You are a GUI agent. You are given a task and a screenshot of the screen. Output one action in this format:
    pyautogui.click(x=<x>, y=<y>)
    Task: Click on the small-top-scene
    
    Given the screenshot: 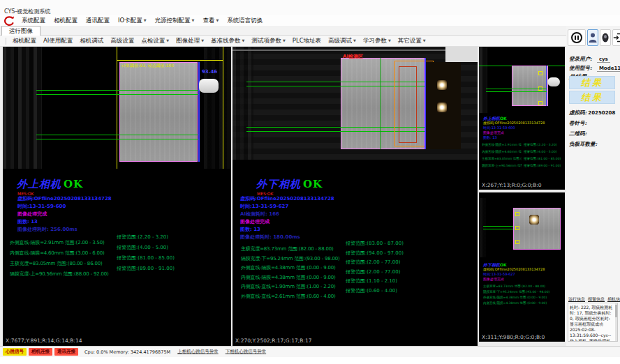 What is the action you would take?
    pyautogui.click(x=522, y=79)
    